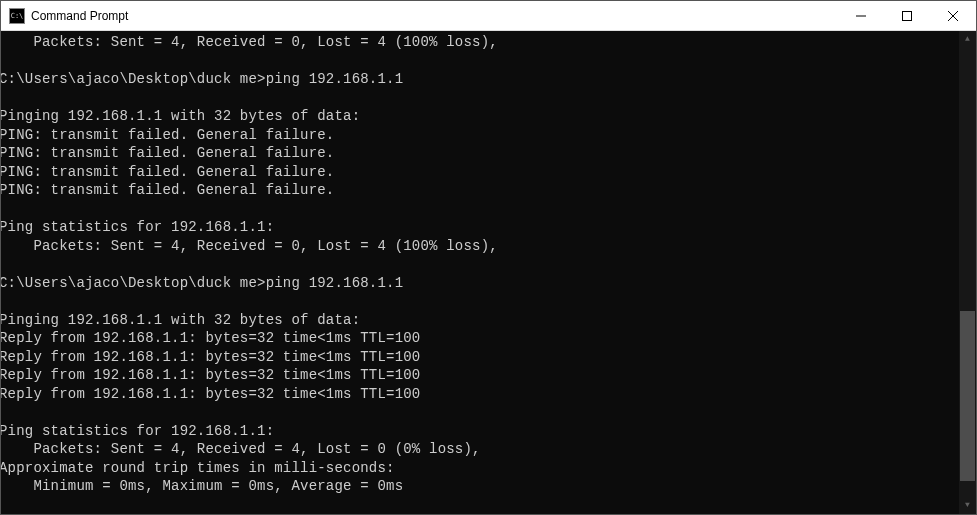 The width and height of the screenshot is (977, 515). What do you see at coordinates (968, 40) in the screenshot?
I see `scroll-up-arrow: ▲` at bounding box center [968, 40].